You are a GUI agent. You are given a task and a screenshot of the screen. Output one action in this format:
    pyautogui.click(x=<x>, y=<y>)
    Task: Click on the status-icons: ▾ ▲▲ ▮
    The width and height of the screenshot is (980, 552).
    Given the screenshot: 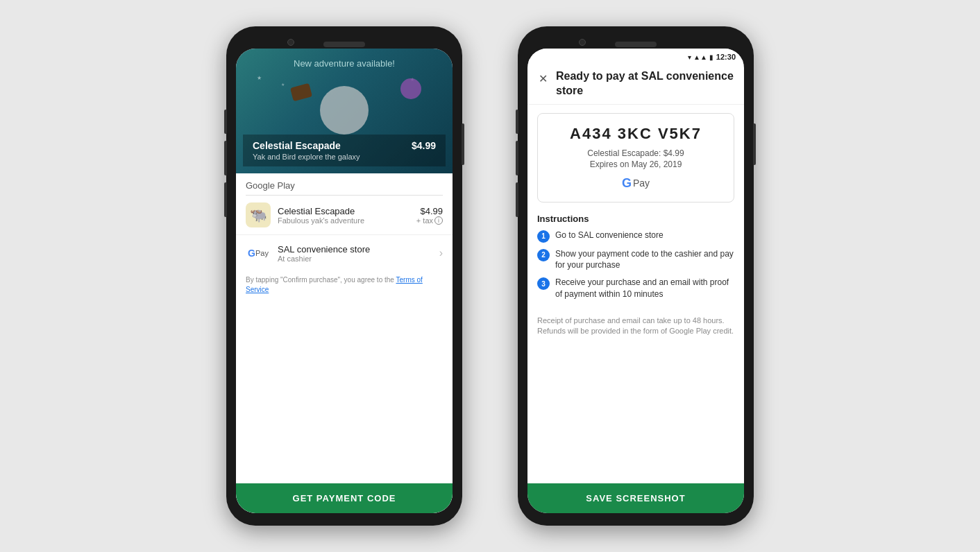 What is the action you would take?
    pyautogui.click(x=701, y=57)
    